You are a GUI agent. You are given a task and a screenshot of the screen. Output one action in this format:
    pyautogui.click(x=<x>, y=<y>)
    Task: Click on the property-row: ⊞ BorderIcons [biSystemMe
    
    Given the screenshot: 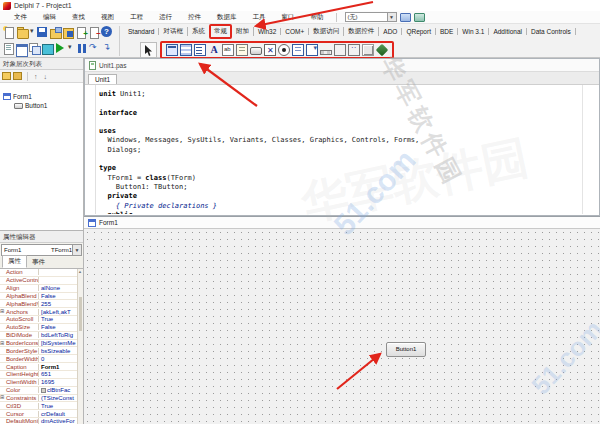 What is the action you would take?
    pyautogui.click(x=42, y=344)
    